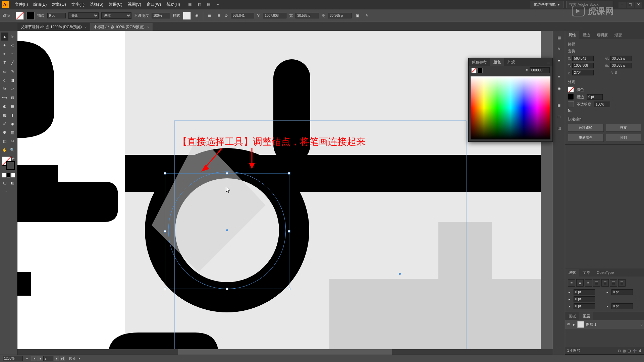  What do you see at coordinates (275, 15) in the screenshot?
I see `y-input` at bounding box center [275, 15].